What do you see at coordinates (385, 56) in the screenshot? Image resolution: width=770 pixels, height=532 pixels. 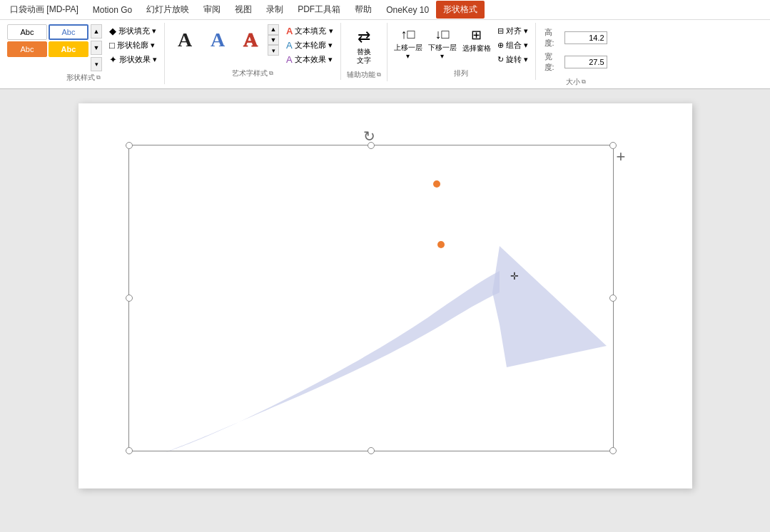 I see `ribbon-content: Abc Abc Abc Abc` at bounding box center [385, 56].